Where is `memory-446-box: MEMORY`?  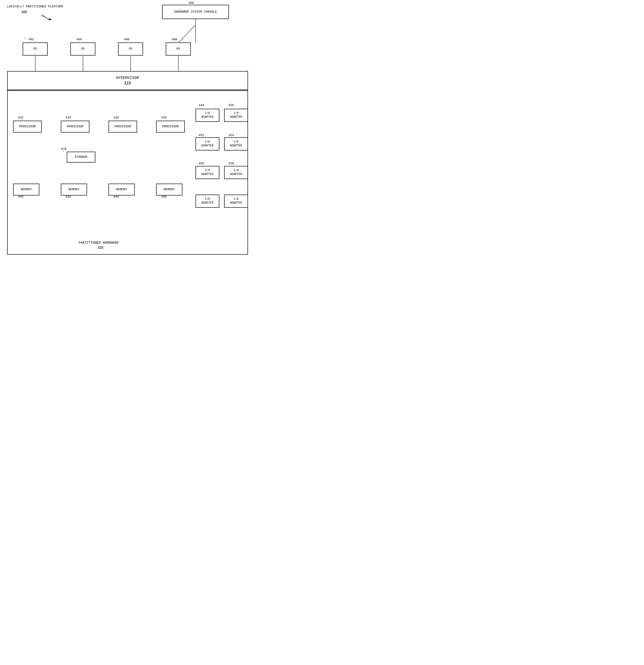 memory-446-box: MEMORY is located at coordinates (169, 189).